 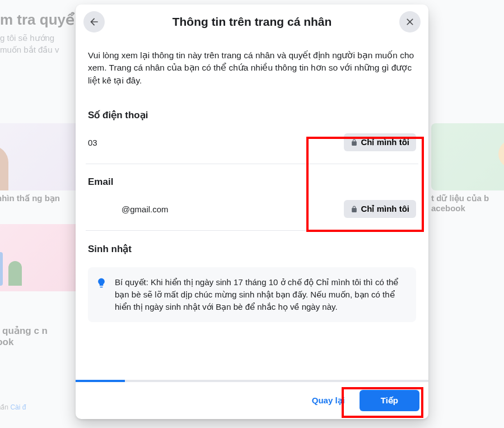 What do you see at coordinates (252, 22) in the screenshot?
I see `modal-title: Thông tin trên trang cá nhân` at bounding box center [252, 22].